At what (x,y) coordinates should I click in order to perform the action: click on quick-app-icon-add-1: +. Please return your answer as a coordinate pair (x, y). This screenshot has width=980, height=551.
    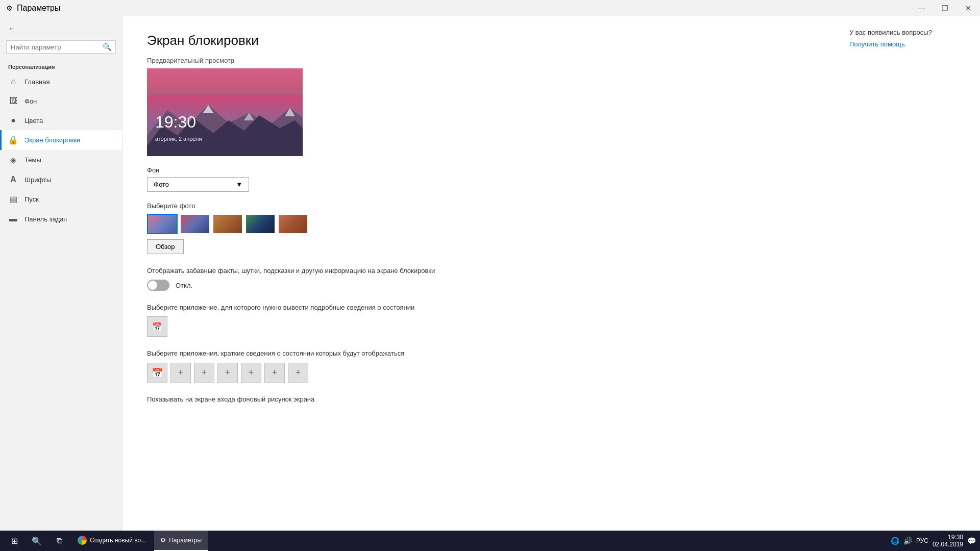
    Looking at the image, I should click on (181, 373).